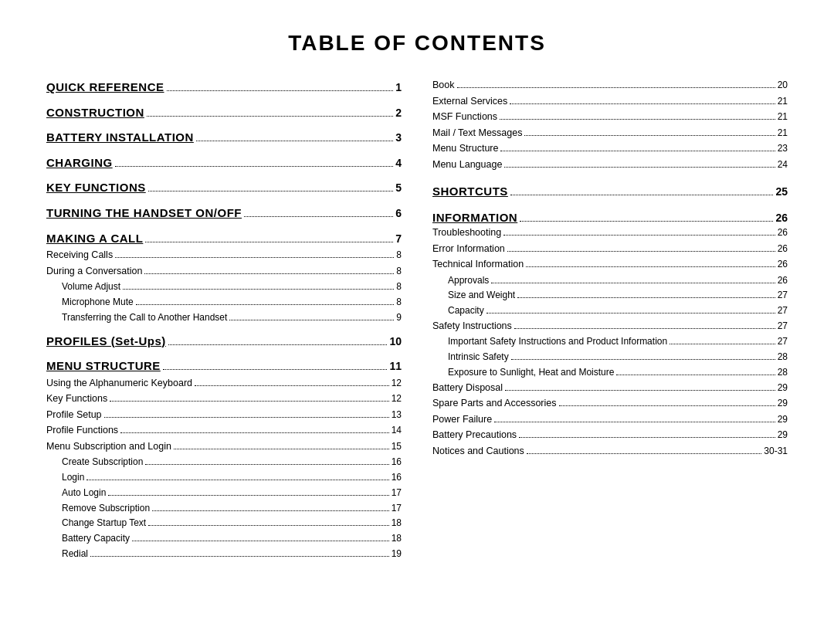  What do you see at coordinates (397, 493) in the screenshot?
I see `toc-page: 17` at bounding box center [397, 493].